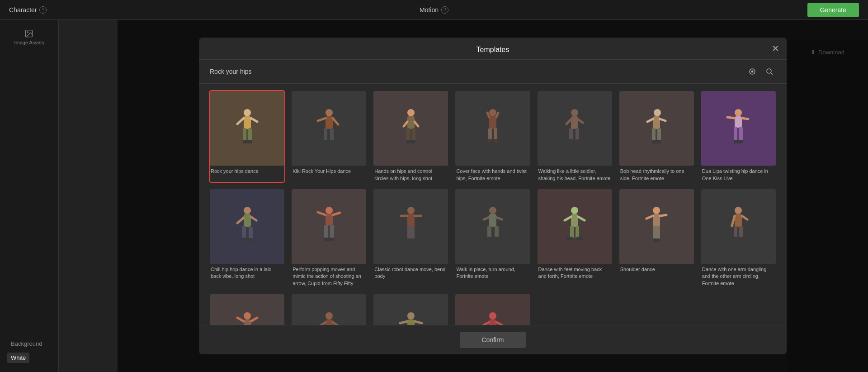 The width and height of the screenshot is (868, 372). I want to click on template-item-2: Hands on hips and control circles with h…, so click(410, 137).